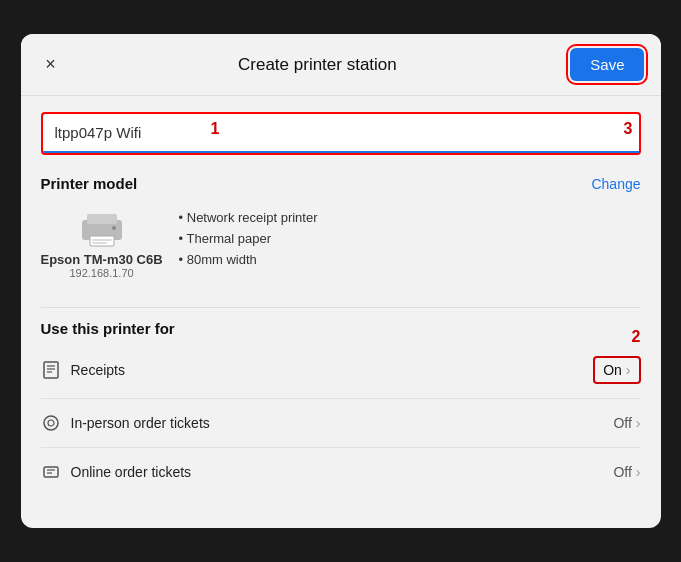 Image resolution: width=681 pixels, height=562 pixels. I want to click on printer-icon-area: Epson TM-m30 C6B 192.168.1.70, so click(102, 244).